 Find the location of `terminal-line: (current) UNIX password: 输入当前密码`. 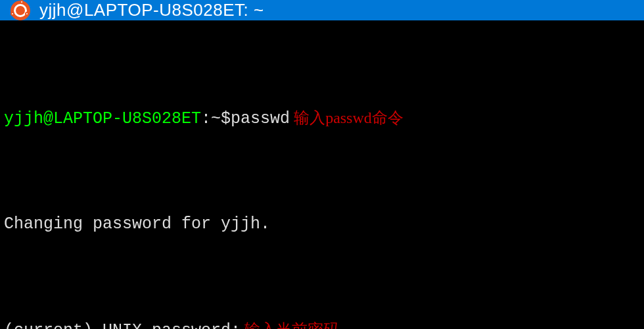

terminal-line: (current) UNIX password: 输入当前密码 is located at coordinates (324, 322).